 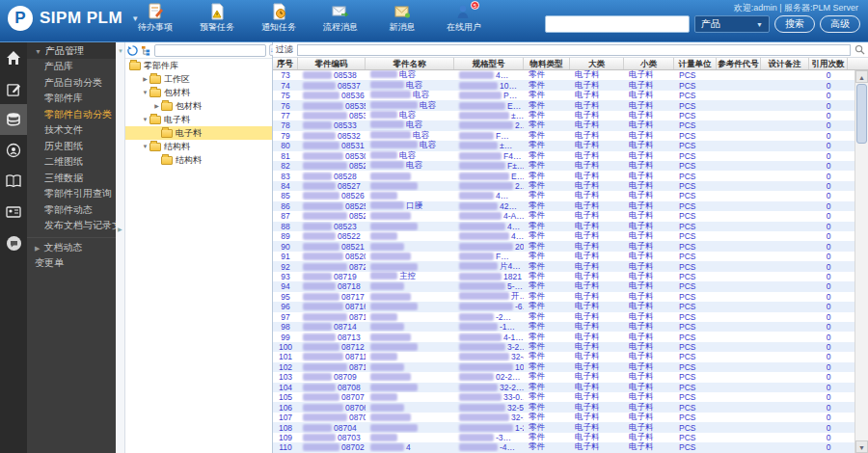 What do you see at coordinates (14, 120) in the screenshot?
I see `rail-products-button` at bounding box center [14, 120].